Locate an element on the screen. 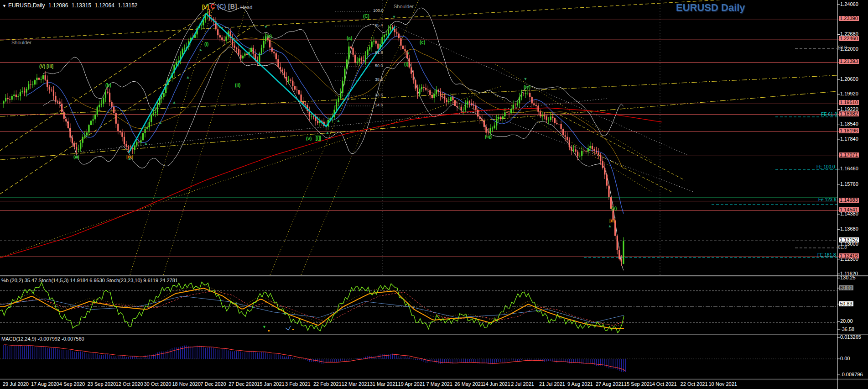  macd-panel-label: MACD(12,24,9) -0.007992 -0.007560 is located at coordinates (43, 339).